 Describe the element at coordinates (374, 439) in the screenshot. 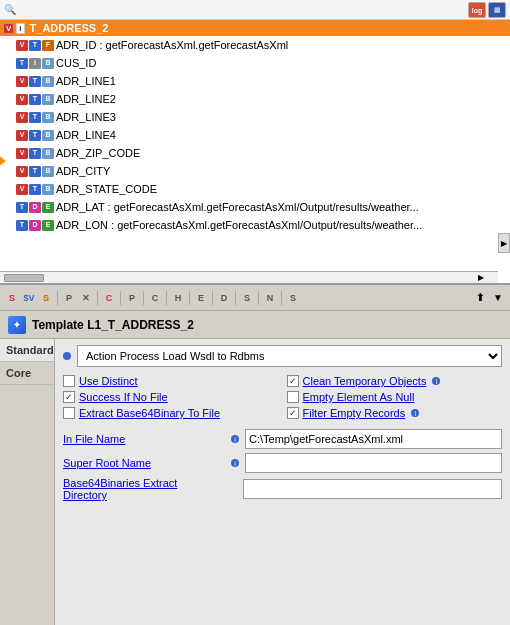

I see `field-input-inFileName` at that location.